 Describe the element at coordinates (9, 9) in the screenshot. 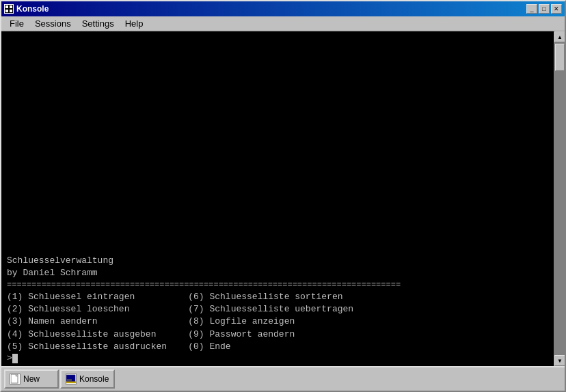

I see `window-icon` at that location.